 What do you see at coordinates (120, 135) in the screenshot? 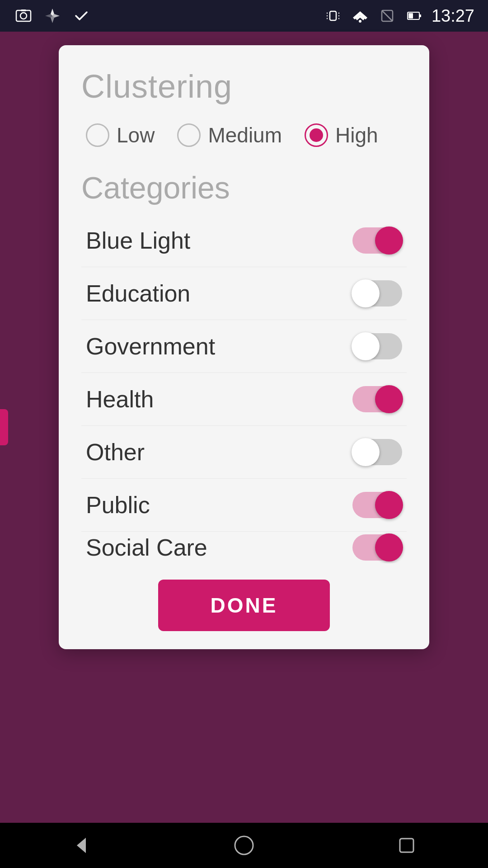
I see `radio-low: Low` at bounding box center [120, 135].